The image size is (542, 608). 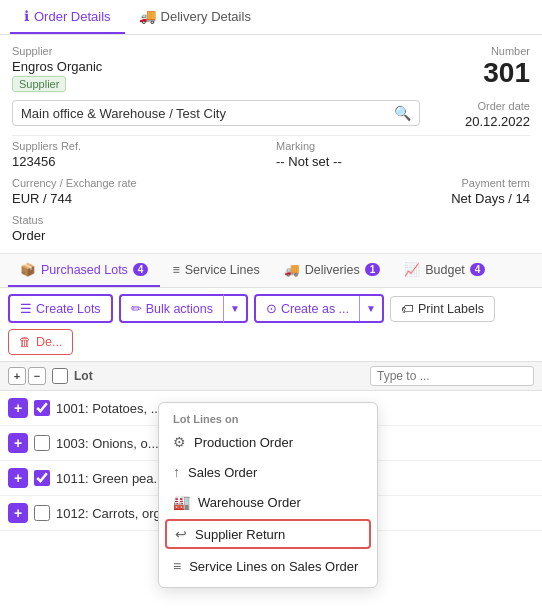 What do you see at coordinates (18, 513) in the screenshot?
I see `row-expand-btn-4: +` at bounding box center [18, 513].